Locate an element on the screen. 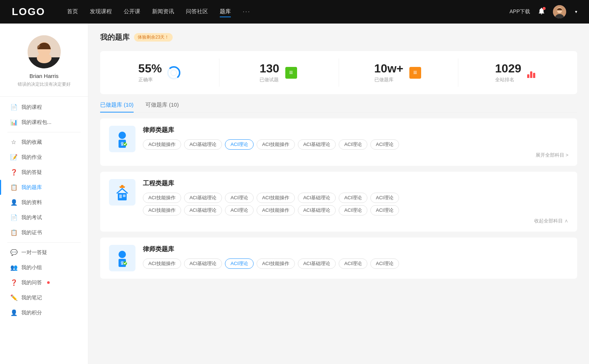 The image size is (589, 364). sidebar-item-group: 👥 我的小组 is located at coordinates (44, 268).